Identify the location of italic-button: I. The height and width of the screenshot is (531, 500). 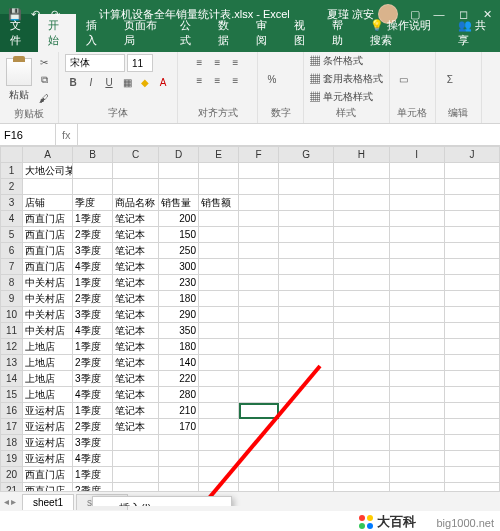
(91, 82).